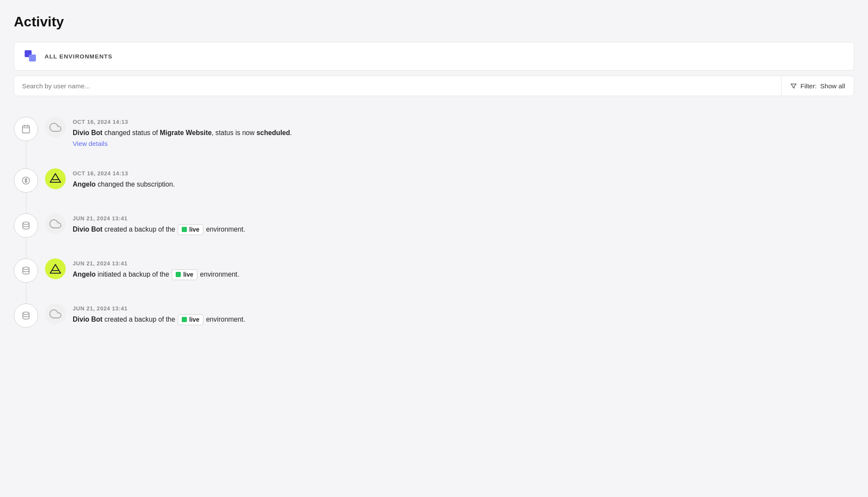 The height and width of the screenshot is (497, 868). I want to click on activity-text: Angelo initiated a backup of the live en…, so click(463, 274).